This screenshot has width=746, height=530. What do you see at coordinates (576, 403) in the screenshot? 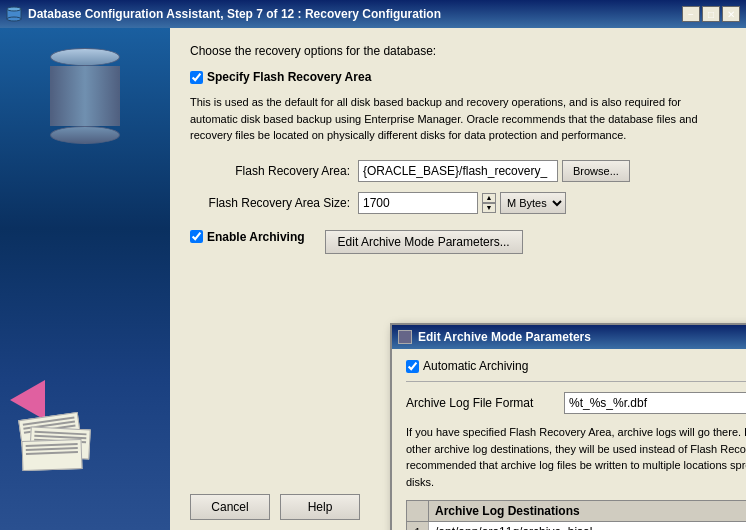
I see `archive-log-format-row: Archive Log File Format` at bounding box center [576, 403].